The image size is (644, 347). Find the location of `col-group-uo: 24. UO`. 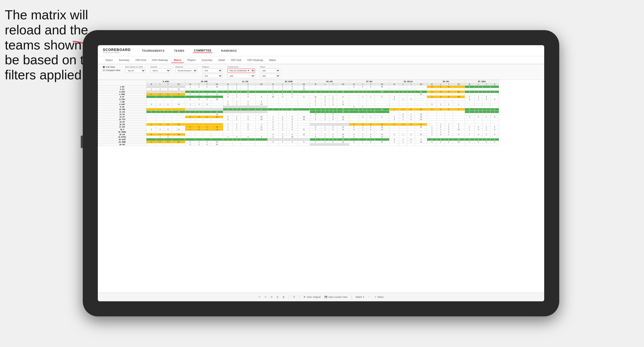

col-group-uo: 24. UO is located at coordinates (330, 82).